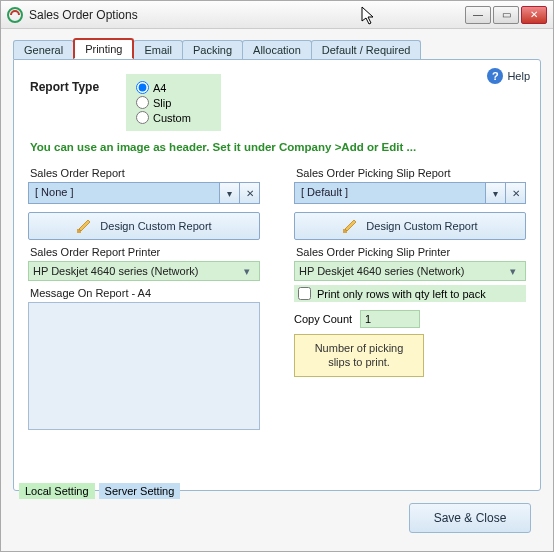 The image size is (554, 552). I want to click on report-type-options: A4 Slip Custom, so click(174, 102).